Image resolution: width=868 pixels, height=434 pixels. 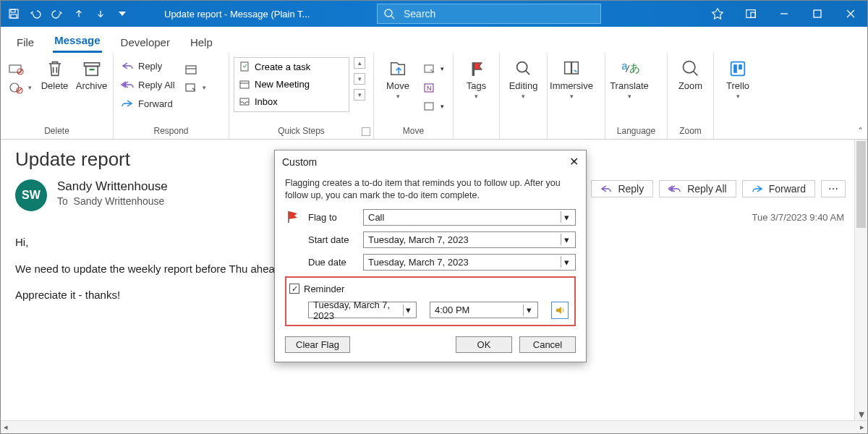 I want to click on zoom-button: Zoom, so click(x=690, y=74).